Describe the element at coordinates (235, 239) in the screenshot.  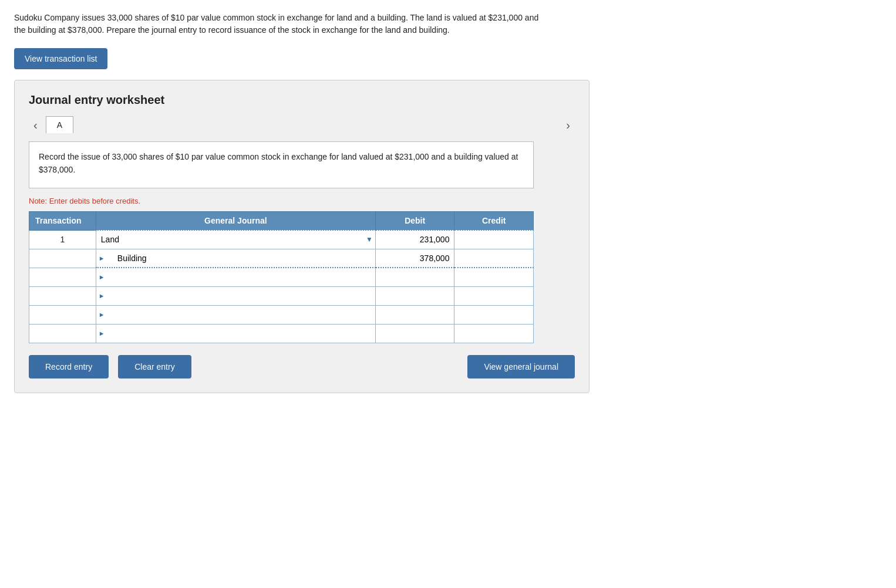
I see `gj-cell: ▼` at that location.